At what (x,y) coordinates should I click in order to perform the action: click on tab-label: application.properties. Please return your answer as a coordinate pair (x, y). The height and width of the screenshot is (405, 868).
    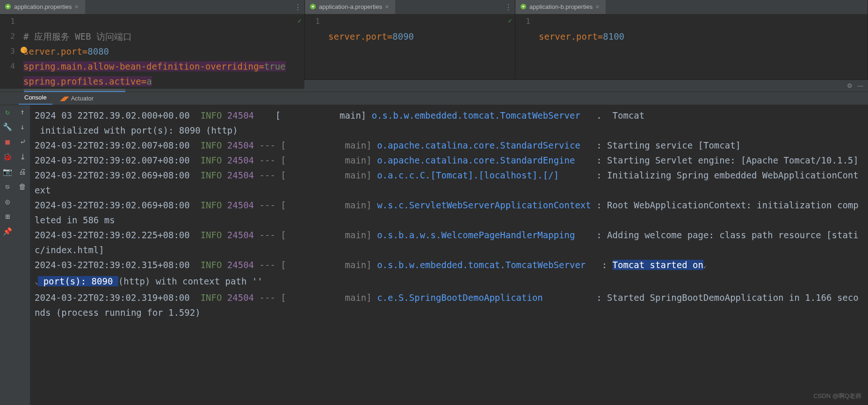
    Looking at the image, I should click on (43, 7).